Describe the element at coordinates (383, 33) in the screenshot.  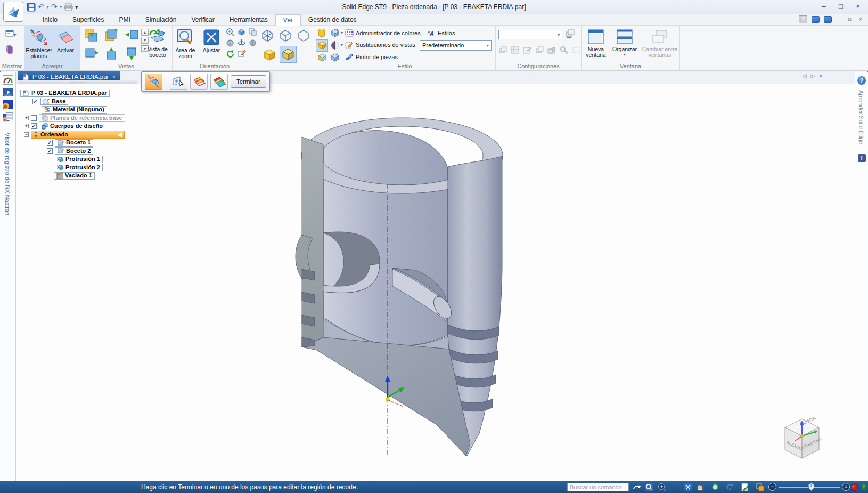
I see `admin-colores-button: Administrador de colores` at that location.